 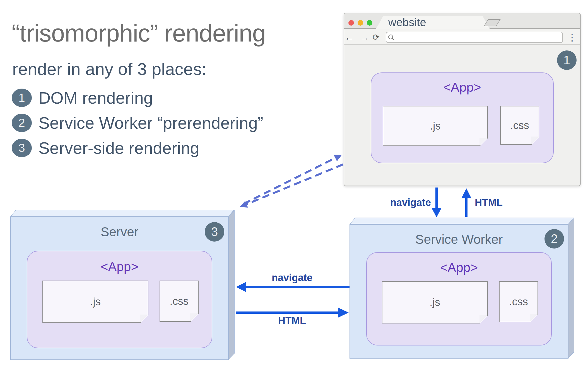 I want to click on browser-tab-website: website, so click(x=433, y=22).